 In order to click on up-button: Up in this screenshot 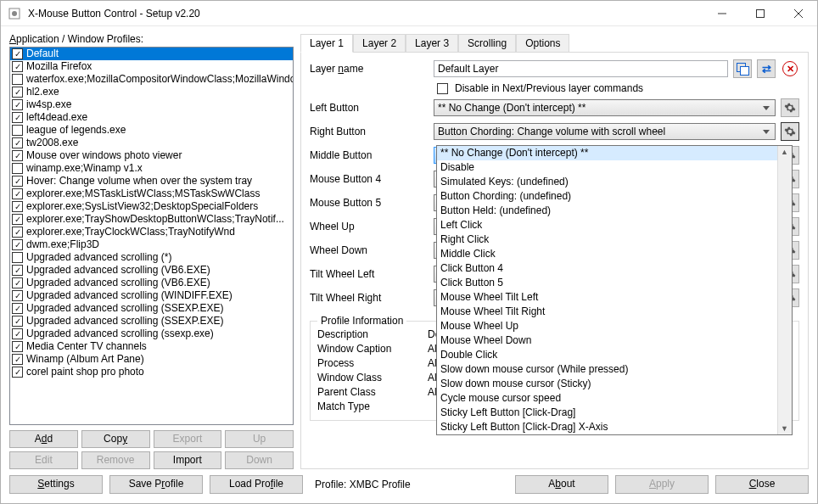, I will do `click(260, 440)`.